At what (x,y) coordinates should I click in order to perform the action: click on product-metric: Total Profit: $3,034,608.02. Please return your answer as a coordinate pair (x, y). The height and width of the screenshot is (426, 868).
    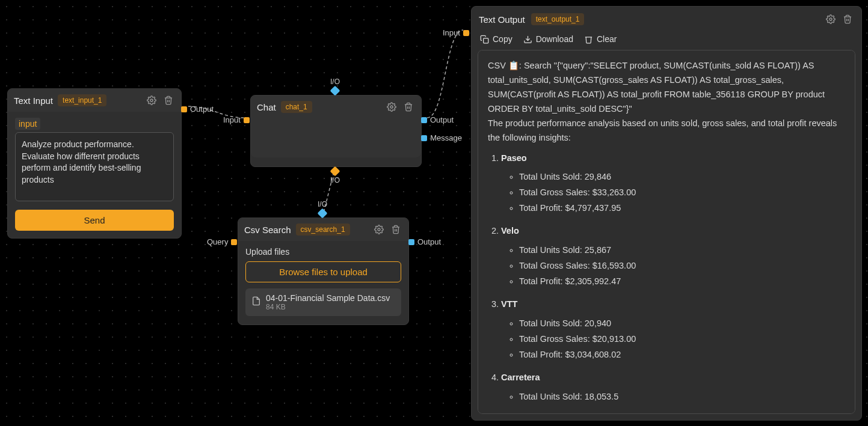
    Looking at the image, I should click on (682, 355).